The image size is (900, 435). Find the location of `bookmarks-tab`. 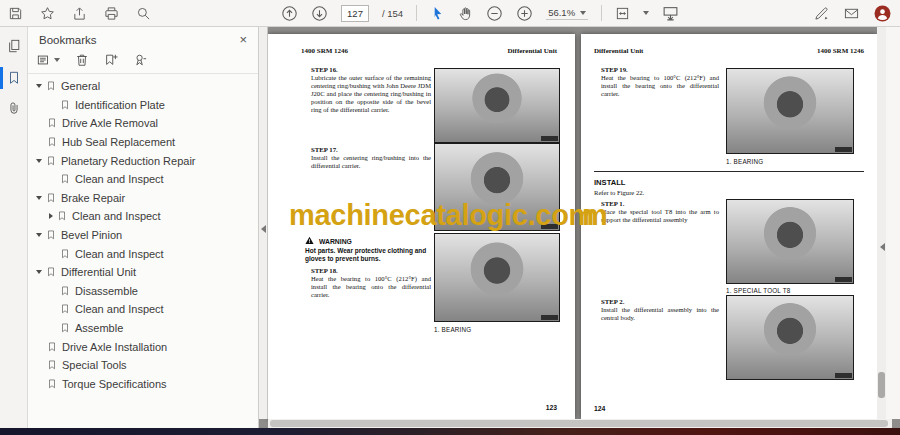

bookmarks-tab is located at coordinates (14, 78).